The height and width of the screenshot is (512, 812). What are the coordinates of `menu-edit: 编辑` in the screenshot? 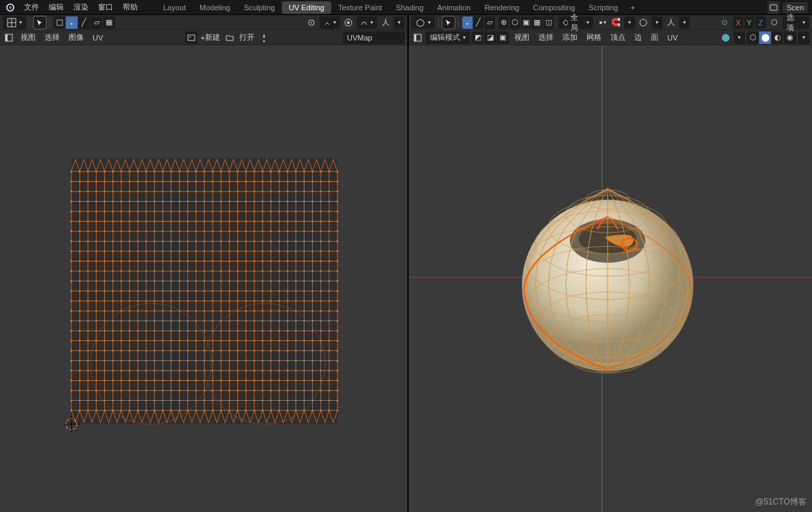 It's located at (56, 7).